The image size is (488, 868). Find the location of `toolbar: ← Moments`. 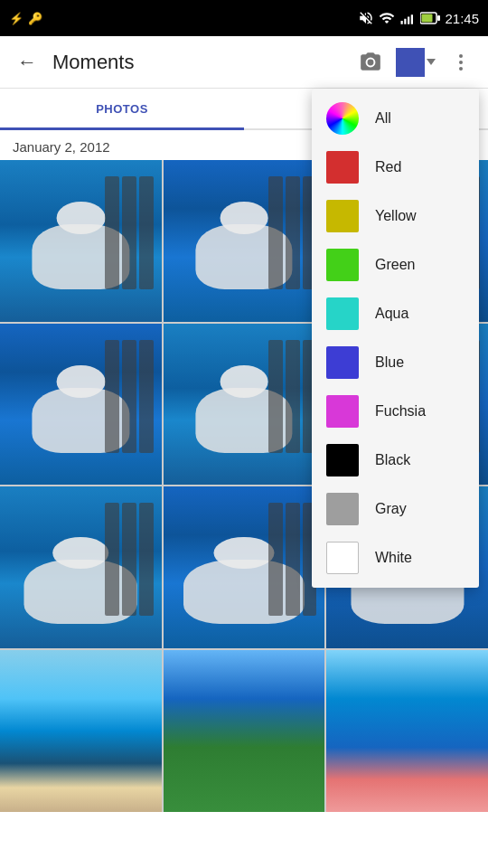

toolbar: ← Moments is located at coordinates (244, 62).